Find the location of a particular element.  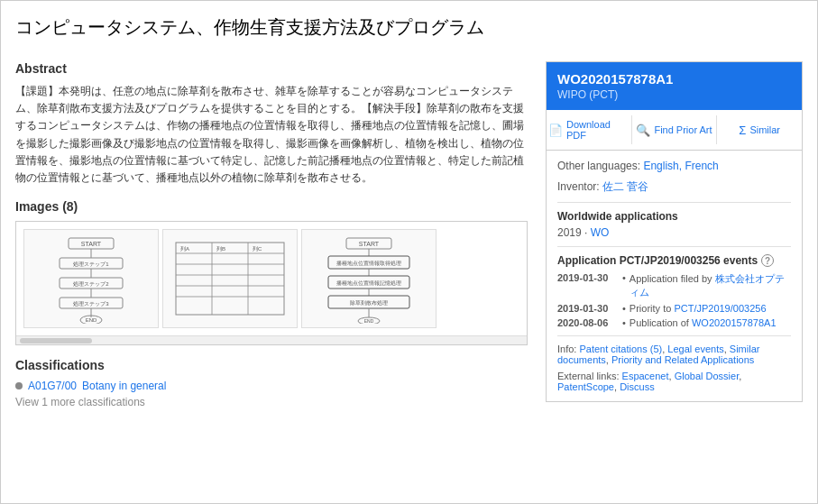

class-description: Botany in general is located at coordinates (124, 386).